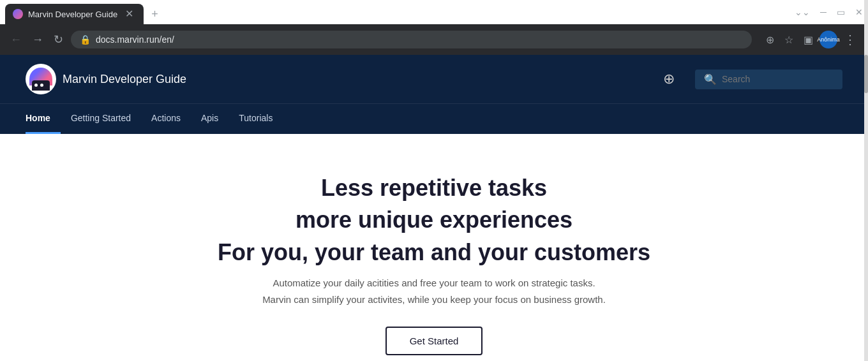  Describe the element at coordinates (43, 119) in the screenshot. I see `nav-item-home: Home` at that location.